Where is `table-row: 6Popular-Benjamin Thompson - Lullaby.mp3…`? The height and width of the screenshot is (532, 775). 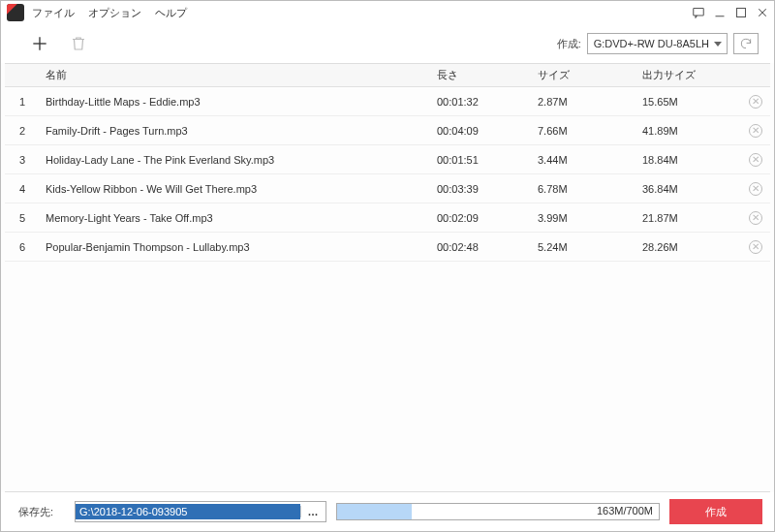 table-row: 6Popular-Benjamin Thompson - Lullaby.mp3… is located at coordinates (388, 247).